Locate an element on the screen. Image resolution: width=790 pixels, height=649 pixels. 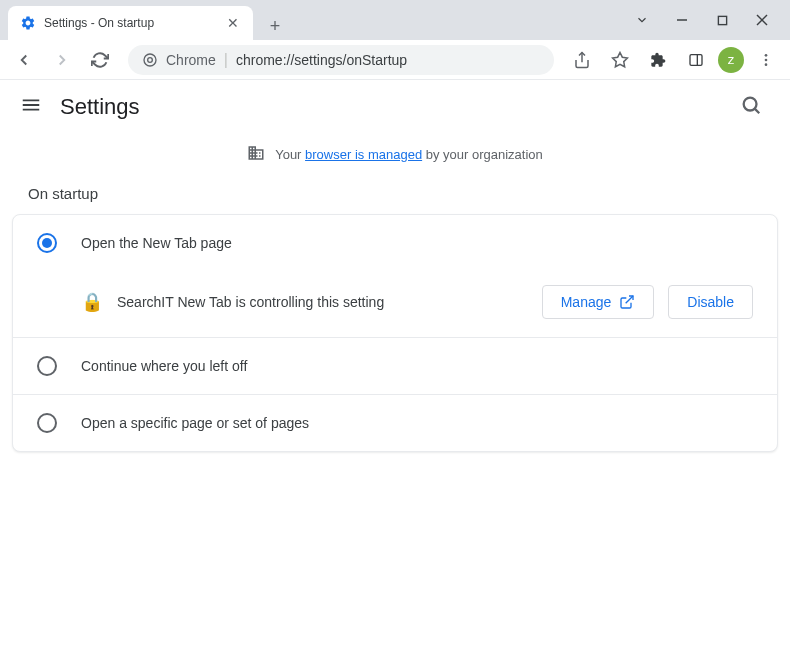
browser-tab: Settings - On startup ✕ is located at coordinates (130, 23).